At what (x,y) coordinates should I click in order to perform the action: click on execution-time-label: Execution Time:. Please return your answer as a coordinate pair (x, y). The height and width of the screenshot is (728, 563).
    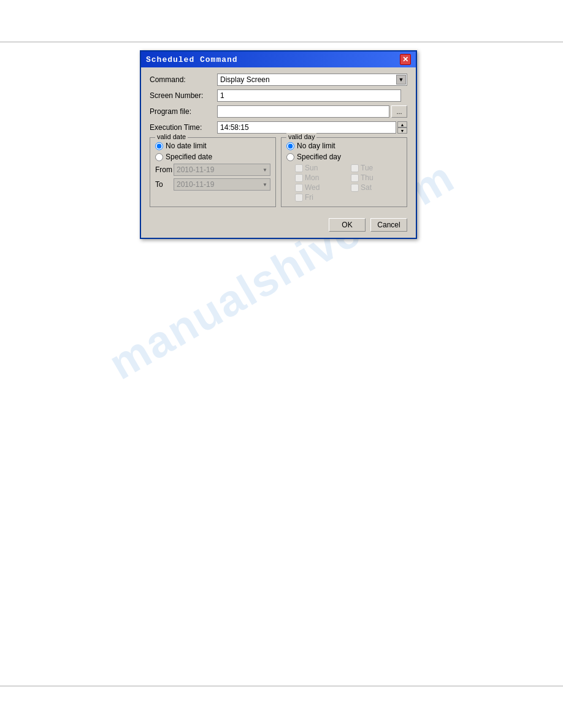
    Looking at the image, I should click on (183, 127).